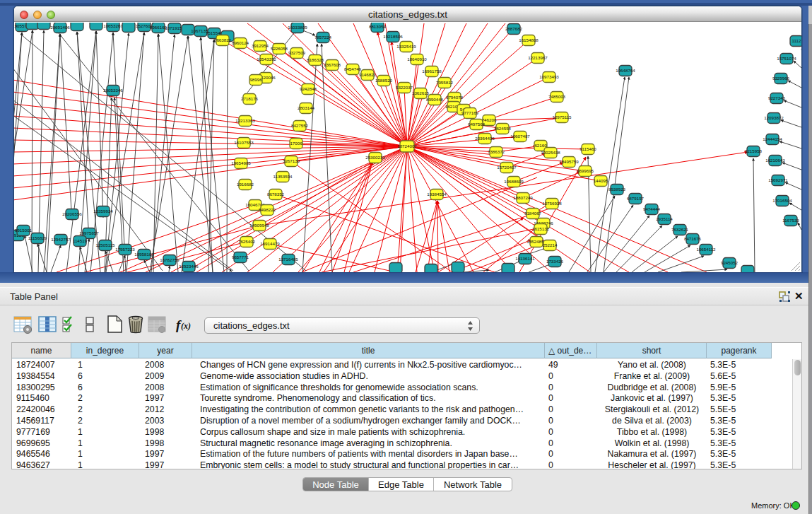 The height and width of the screenshot is (514, 812). I want to click on svg-text: 15751074, so click(787, 58).